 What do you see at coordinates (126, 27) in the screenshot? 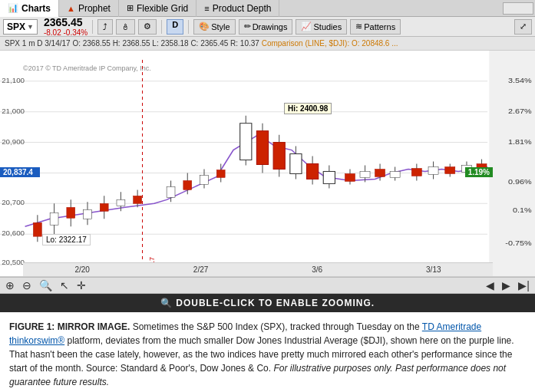
I see `candle-icon: 🕯` at bounding box center [126, 27].